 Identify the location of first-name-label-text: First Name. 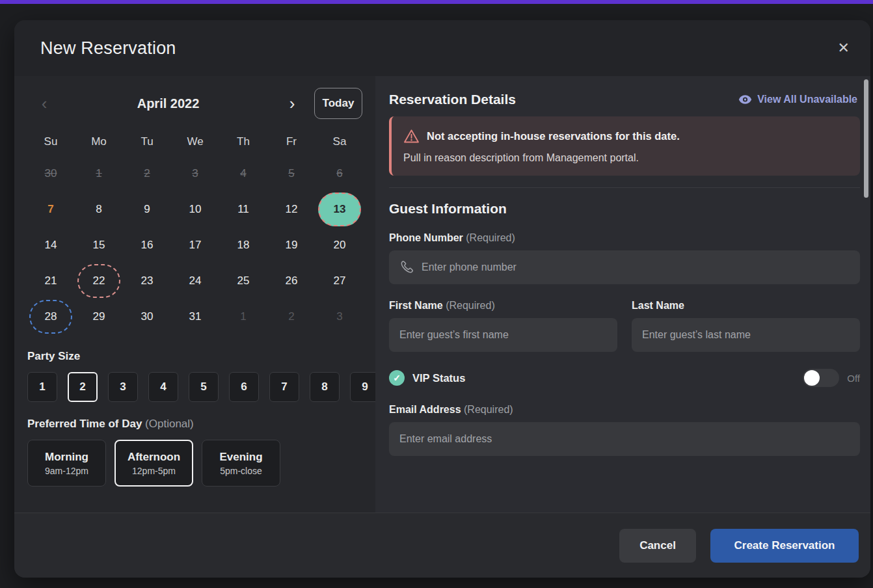
(416, 306).